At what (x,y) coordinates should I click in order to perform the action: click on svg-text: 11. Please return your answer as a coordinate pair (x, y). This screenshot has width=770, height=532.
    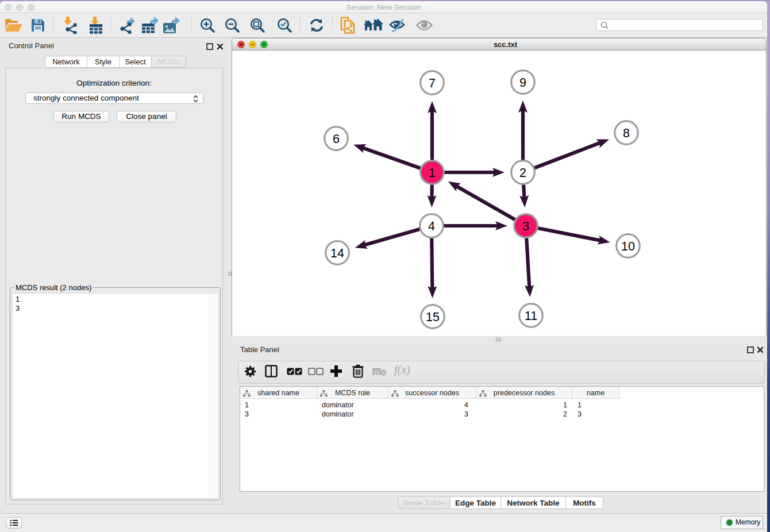
    Looking at the image, I should click on (531, 316).